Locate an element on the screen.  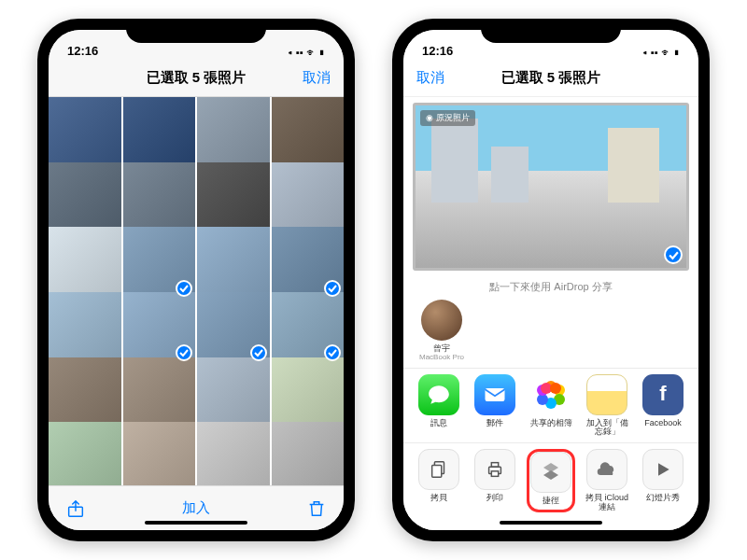
photo-preview is located at coordinates (551, 187).